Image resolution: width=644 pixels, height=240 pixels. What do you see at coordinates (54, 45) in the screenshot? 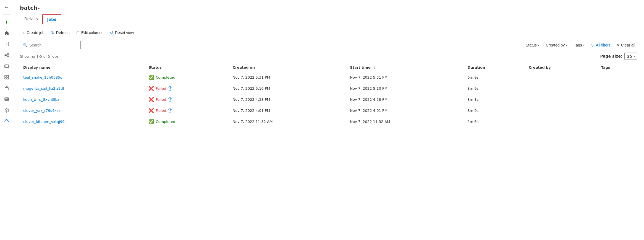
I see `search-input` at bounding box center [54, 45].